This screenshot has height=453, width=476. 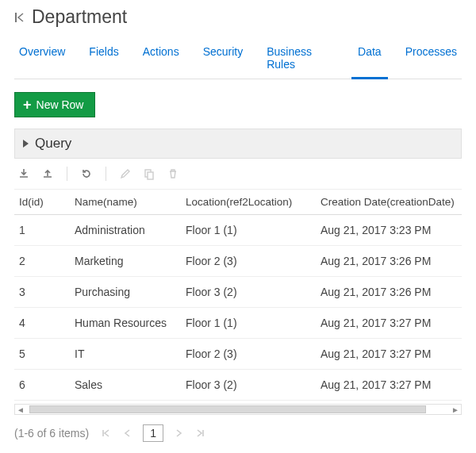 I want to click on tab-bar: OverviewFieldsActionsSecurityBusiness Ru…, so click(x=238, y=59).